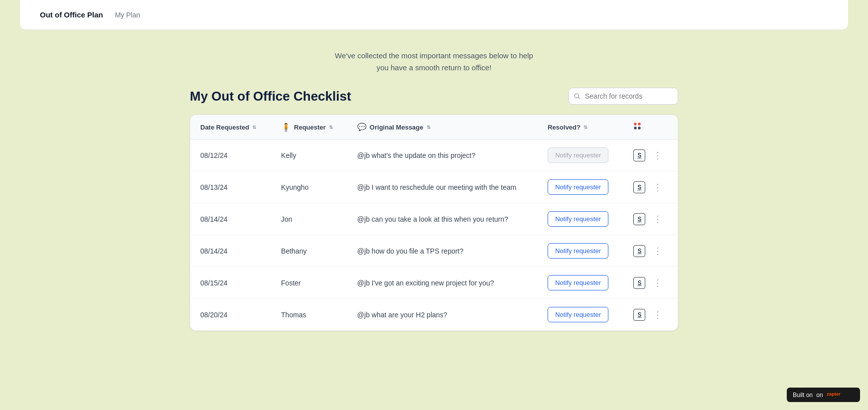  I want to click on cell-message: @jb I want to reschedule our meeting wit…, so click(442, 187).